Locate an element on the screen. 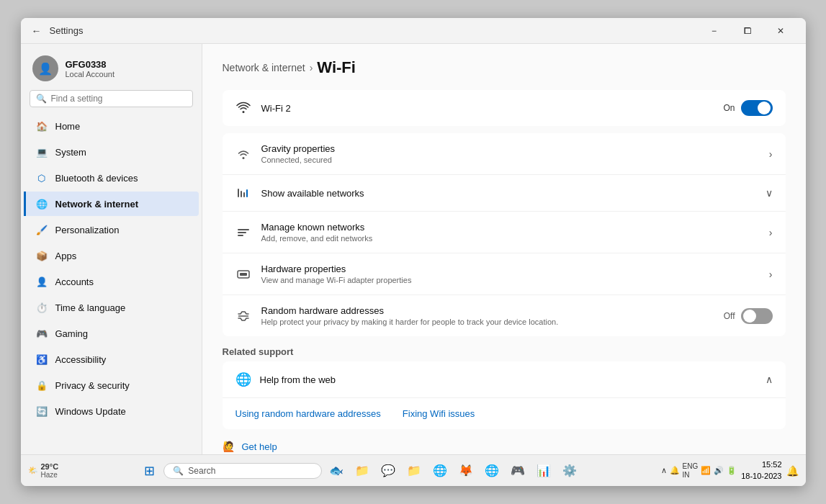  help-collapse-icon: ∧ is located at coordinates (769, 379).